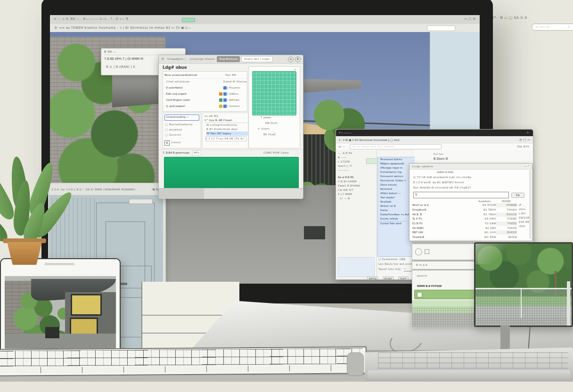 This screenshot has width=573, height=392. Describe the element at coordinates (465, 224) in the screenshot. I see `table-row: E1 B.THTG EBWTHEEE` at that location.